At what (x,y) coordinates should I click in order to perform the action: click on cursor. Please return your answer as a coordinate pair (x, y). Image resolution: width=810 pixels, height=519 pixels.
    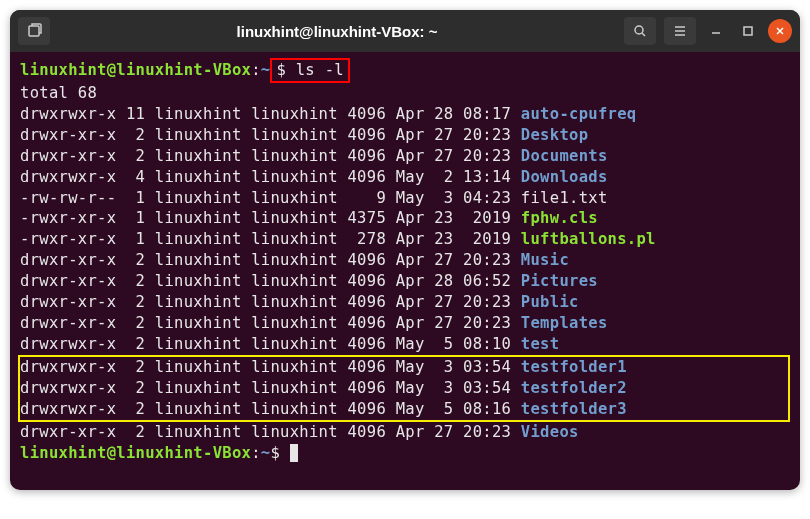
    Looking at the image, I should click on (294, 453).